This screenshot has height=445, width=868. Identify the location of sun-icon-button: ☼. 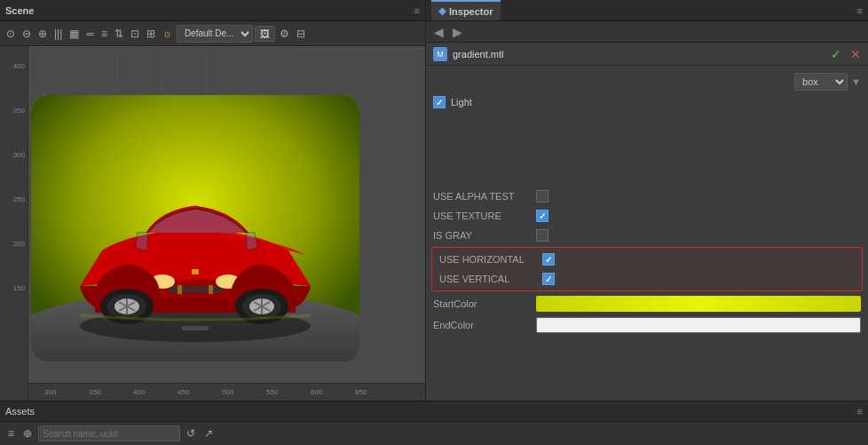
(167, 34).